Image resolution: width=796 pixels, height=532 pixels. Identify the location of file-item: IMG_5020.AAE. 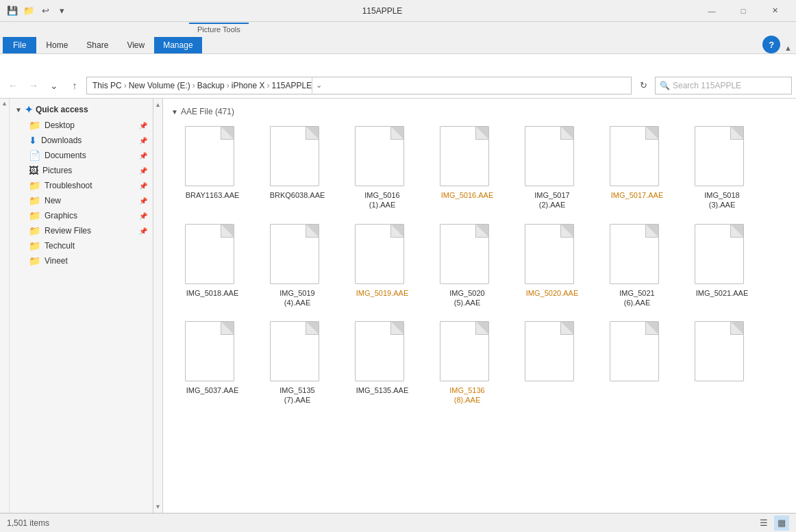
(552, 266).